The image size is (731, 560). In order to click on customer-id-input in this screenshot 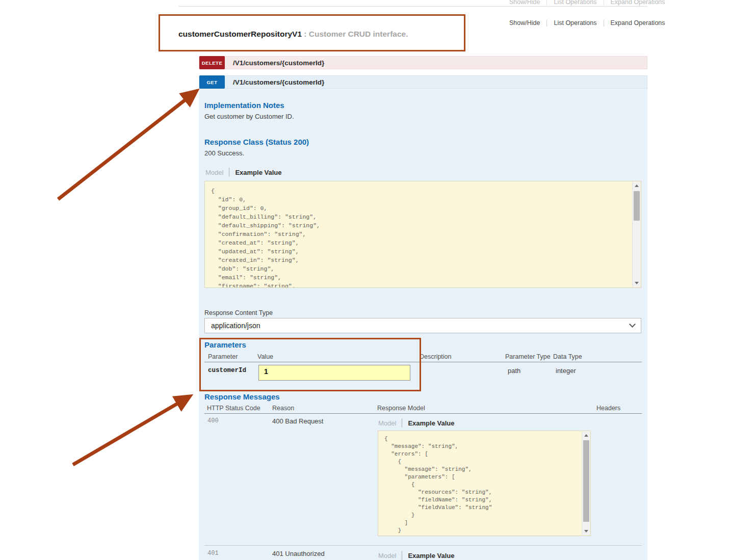, I will do `click(334, 373)`.